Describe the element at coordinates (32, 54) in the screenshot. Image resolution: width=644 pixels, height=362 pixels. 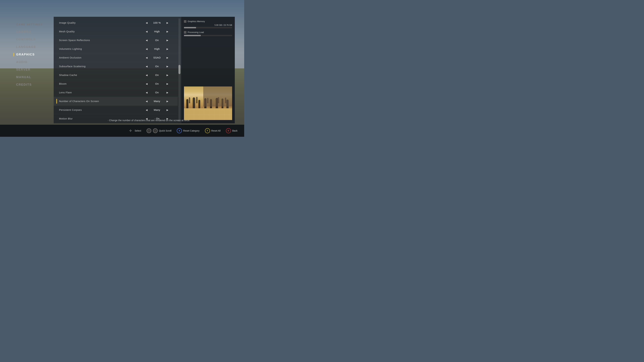
I see `sidebar-item-graphics: GRAPHICS` at that location.